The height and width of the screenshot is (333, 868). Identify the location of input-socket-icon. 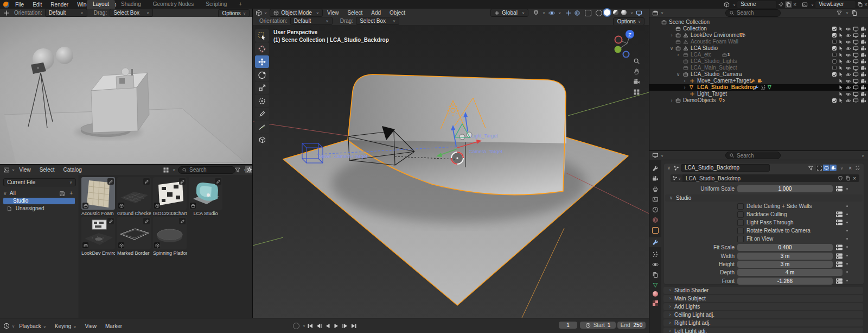
(839, 281).